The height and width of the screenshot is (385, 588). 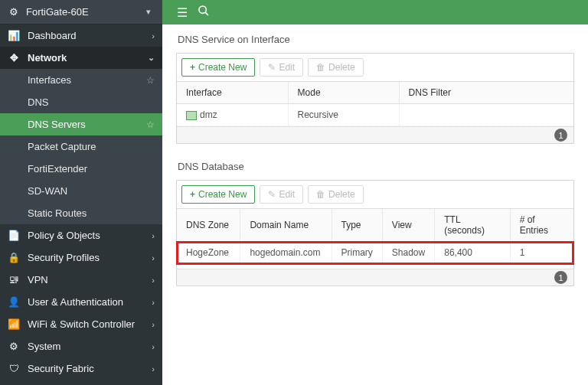 I want to click on section-icon: ⚙, so click(x=14, y=346).